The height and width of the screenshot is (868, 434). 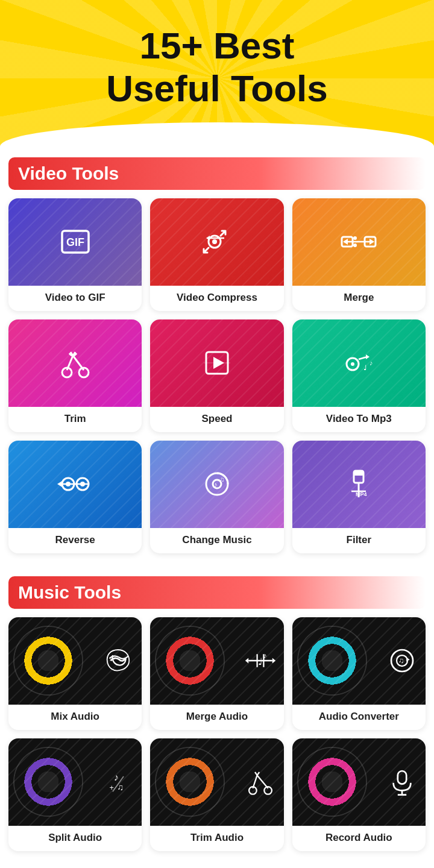 I want to click on video-tools-section-header: Video Tools, so click(x=217, y=174).